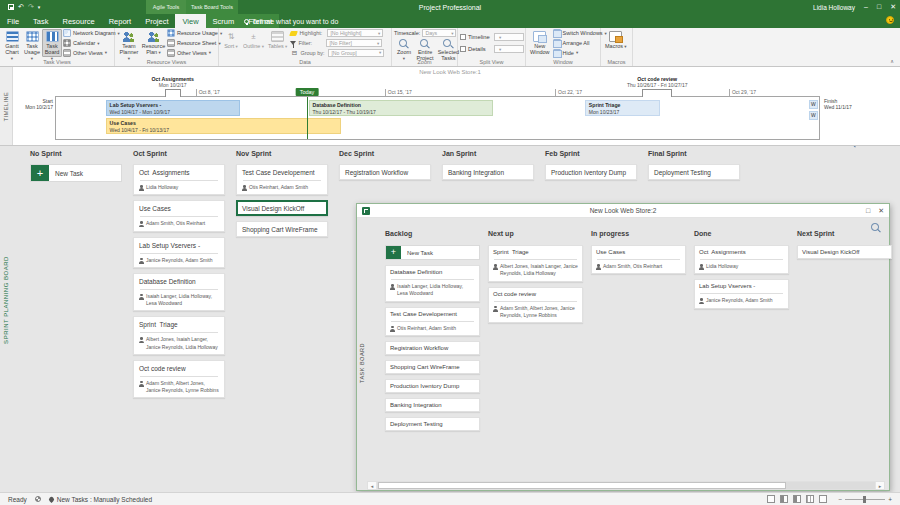 Image resolution: width=900 pixels, height=505 pixels. Describe the element at coordinates (254, 43) in the screenshot. I see `outline-button: ±Outline` at that location.